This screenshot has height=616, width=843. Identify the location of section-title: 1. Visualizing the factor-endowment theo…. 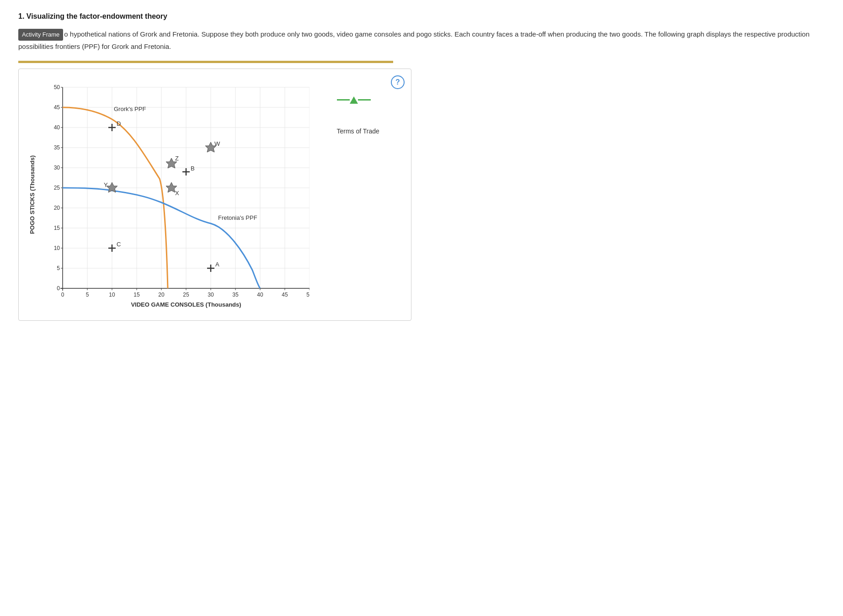
(422, 16).